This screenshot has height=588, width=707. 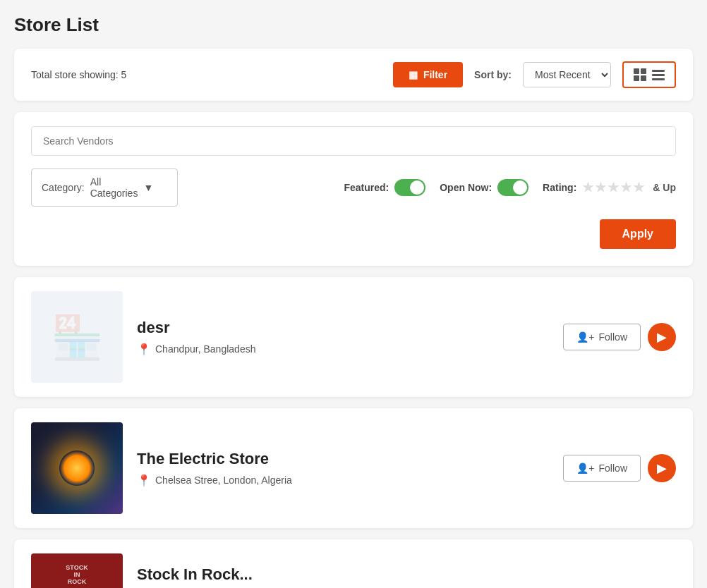 I want to click on star-3: ★, so click(x=613, y=188).